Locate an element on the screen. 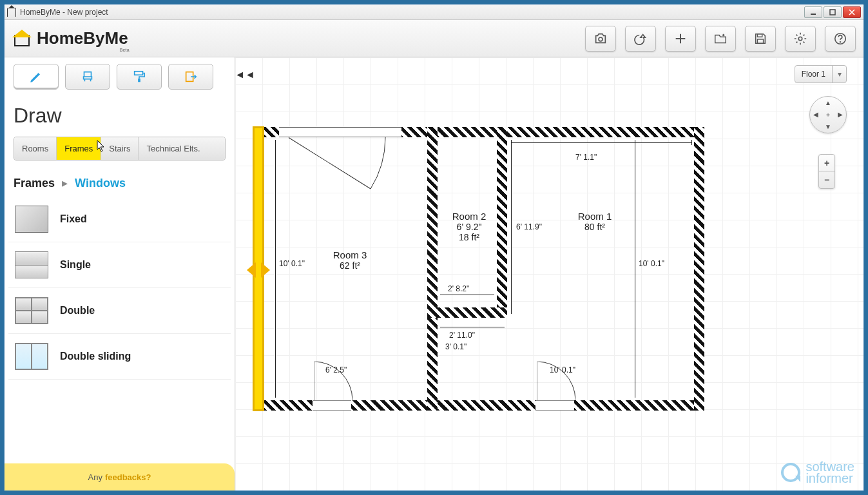  help-button is located at coordinates (840, 39).